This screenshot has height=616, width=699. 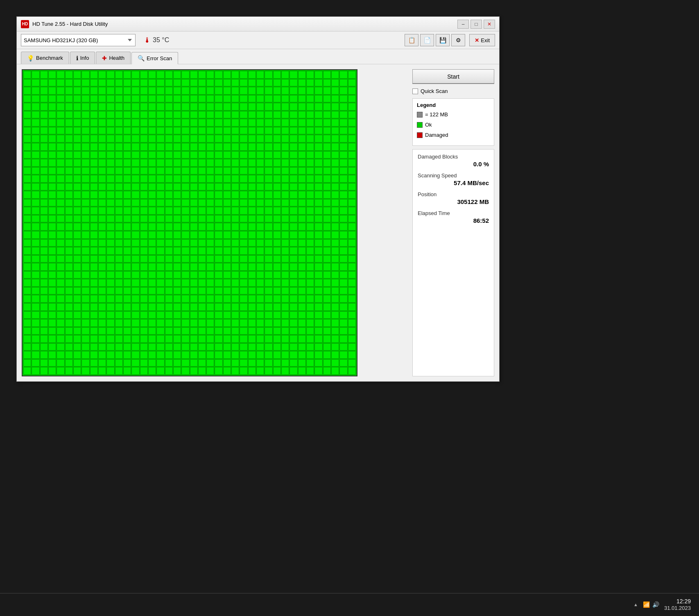 I want to click on tab-benchmark: 💡 Benchmark, so click(x=45, y=58).